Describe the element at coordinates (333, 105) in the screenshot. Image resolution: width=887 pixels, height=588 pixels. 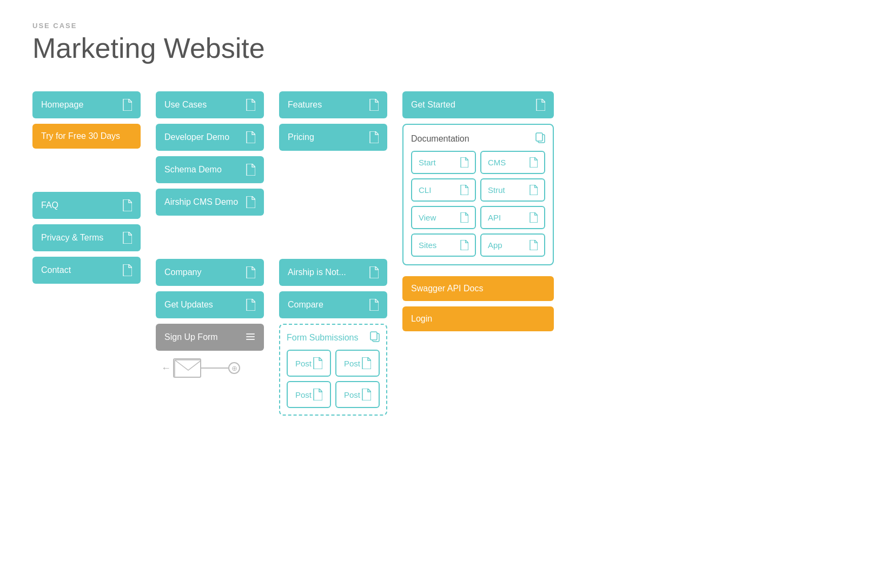
I see `features-node: Features` at that location.